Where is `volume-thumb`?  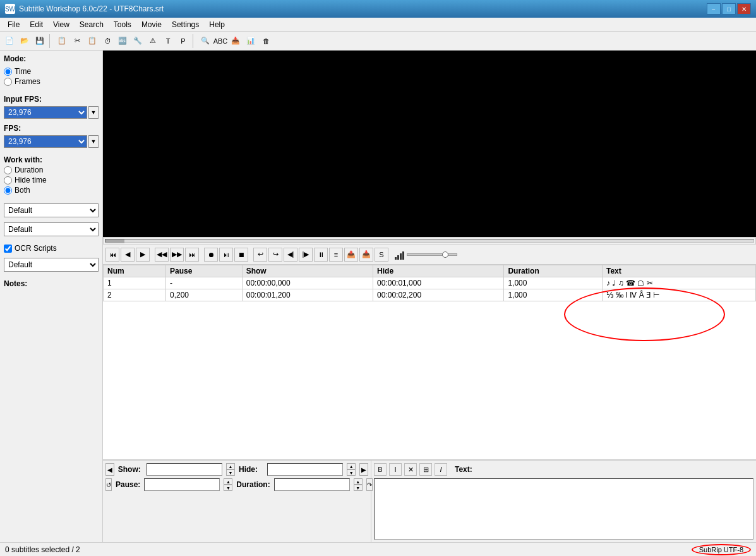 volume-thumb is located at coordinates (445, 255).